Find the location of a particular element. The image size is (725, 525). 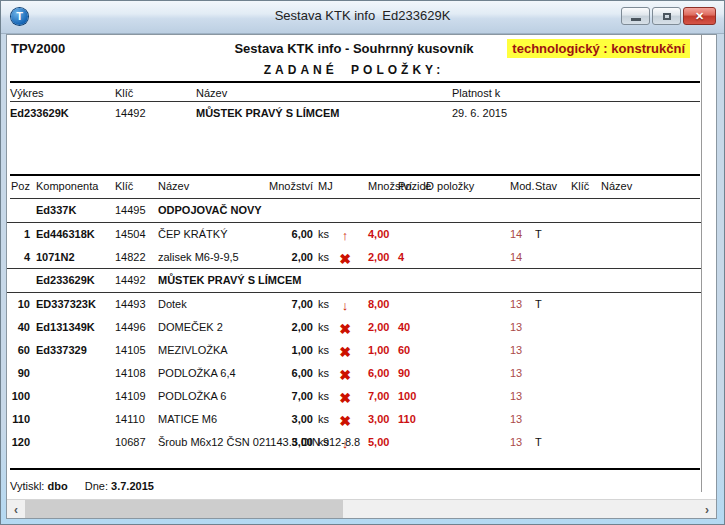

input-platnost-value: 29. 6. 2015 is located at coordinates (480, 113).